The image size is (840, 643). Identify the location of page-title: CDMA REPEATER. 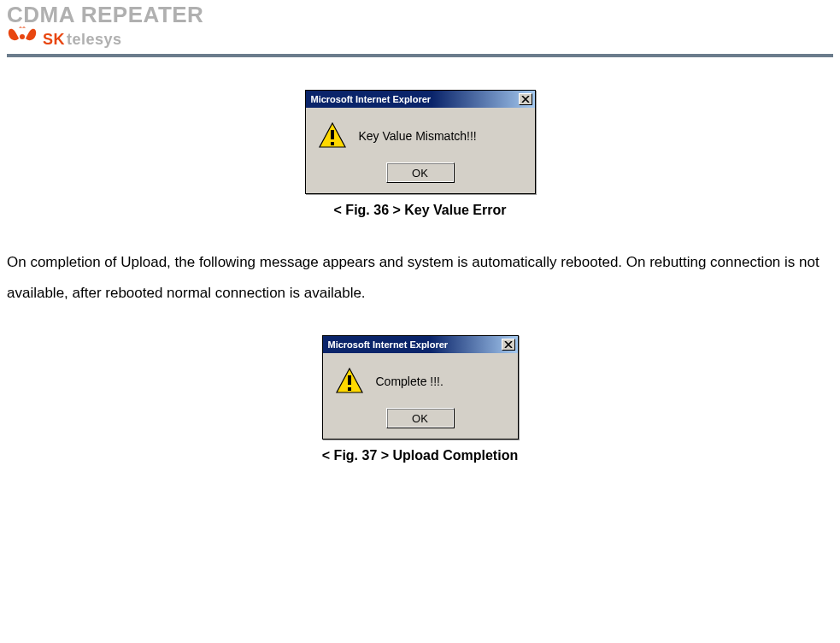
(420, 15).